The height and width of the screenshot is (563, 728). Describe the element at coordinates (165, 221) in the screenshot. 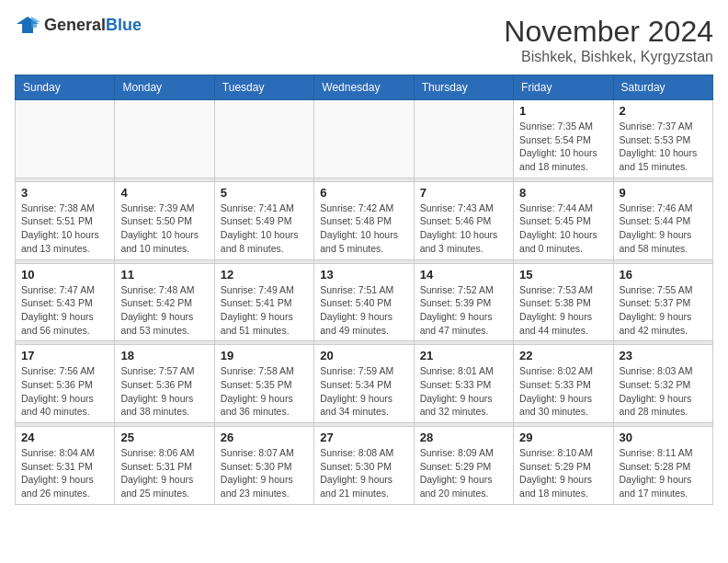

I see `calendar-cell: 4Sunrise: 7:39 AM Sunset: 5:50 PM Daylig…` at that location.